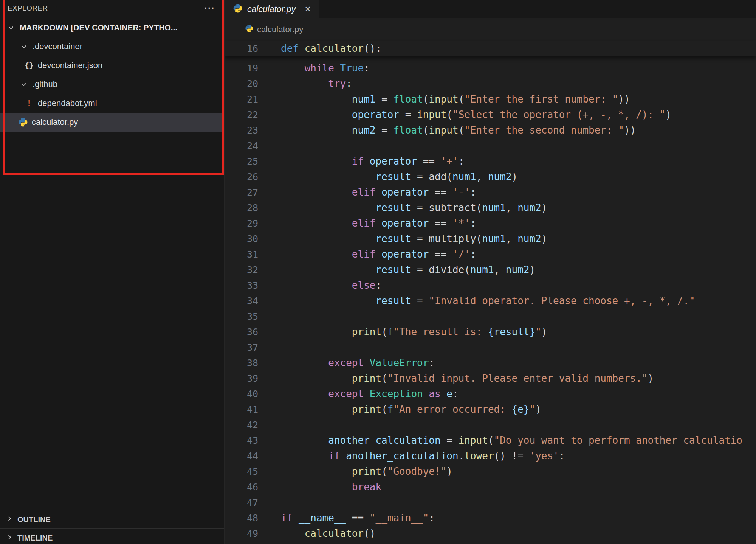 The height and width of the screenshot is (544, 756). What do you see at coordinates (308, 9) in the screenshot?
I see `close-tab-icon: ×` at bounding box center [308, 9].